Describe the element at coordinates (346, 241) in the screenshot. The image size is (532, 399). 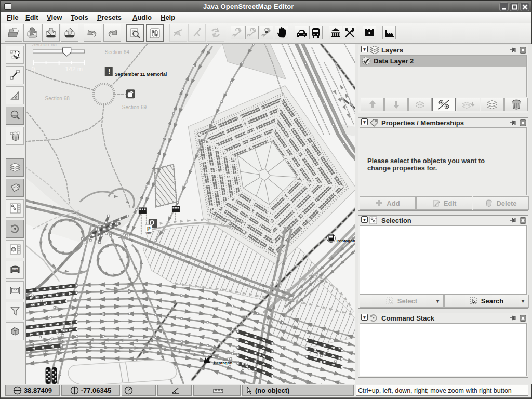
I see `svg-text: Pentagon` at that location.